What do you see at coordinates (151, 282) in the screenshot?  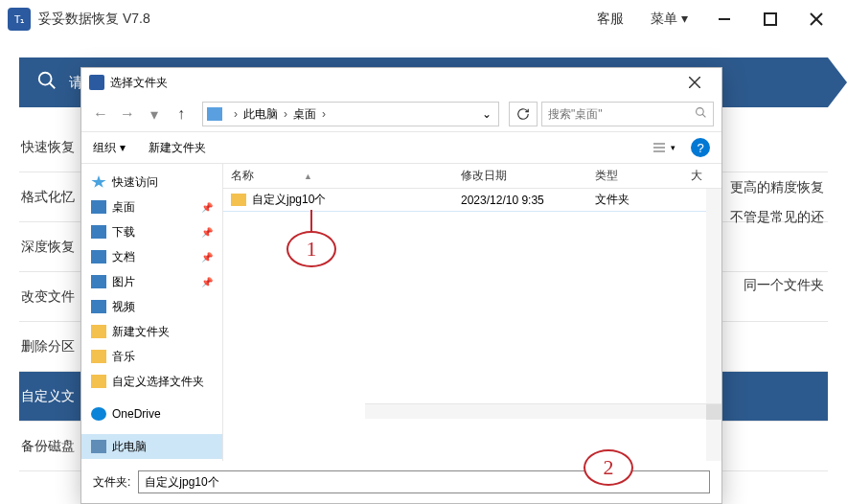 I see `sidebar-item-pictures: 图片📌` at bounding box center [151, 282].